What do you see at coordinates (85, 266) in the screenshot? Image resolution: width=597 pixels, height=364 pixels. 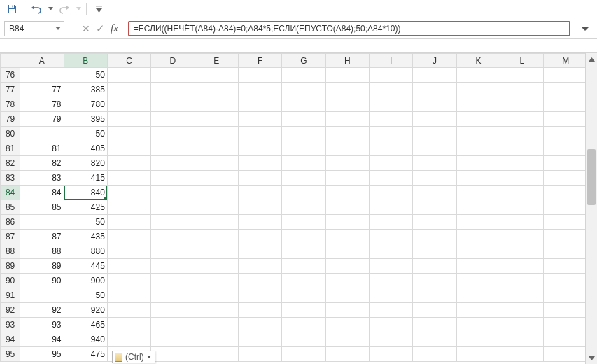 I see `cell: 445` at bounding box center [85, 266].